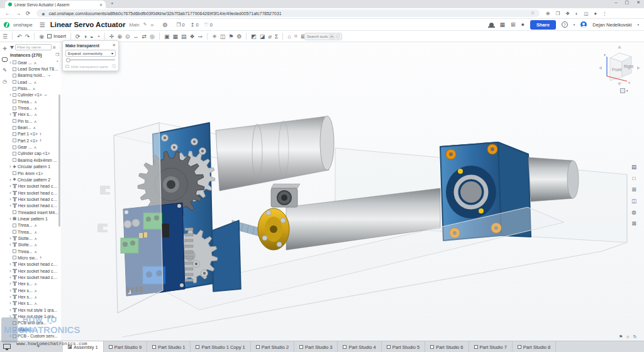 The image size is (644, 352). What do you see at coordinates (192, 37) in the screenshot?
I see `circular-pattern-icon: ❖` at bounding box center [192, 37].